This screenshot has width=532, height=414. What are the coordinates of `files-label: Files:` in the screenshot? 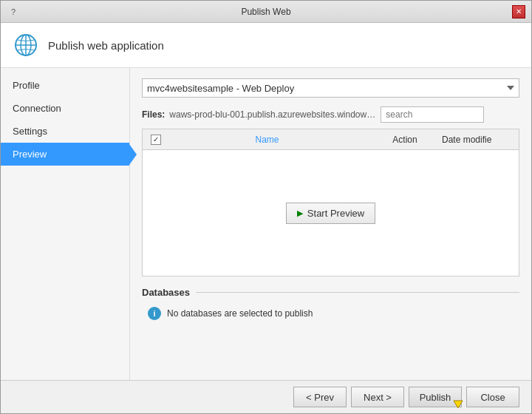 It's located at (154, 115).